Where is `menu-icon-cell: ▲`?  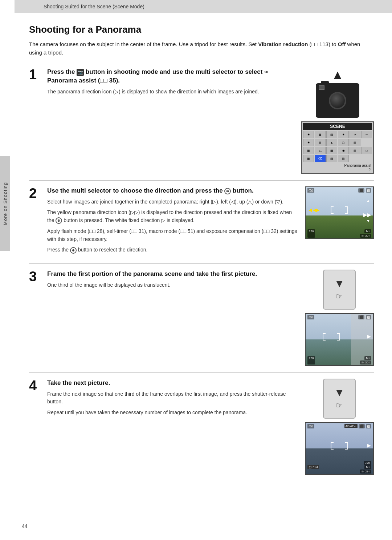
menu-icon-cell: ▲ is located at coordinates (332, 142).